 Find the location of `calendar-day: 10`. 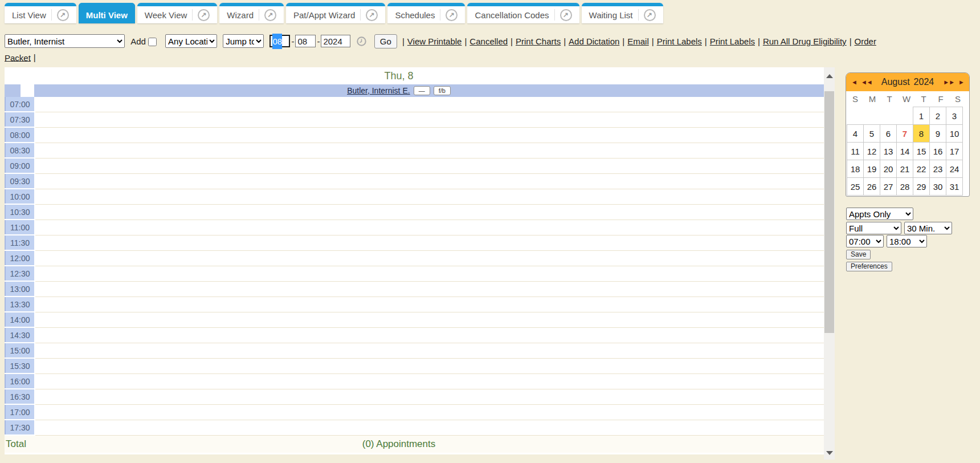

calendar-day: 10 is located at coordinates (954, 133).